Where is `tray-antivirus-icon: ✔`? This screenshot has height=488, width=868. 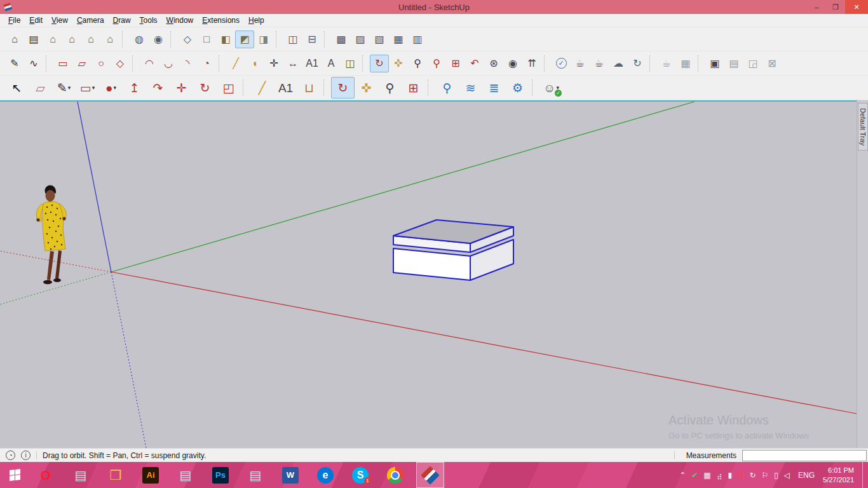
tray-antivirus-icon: ✔ is located at coordinates (695, 475).